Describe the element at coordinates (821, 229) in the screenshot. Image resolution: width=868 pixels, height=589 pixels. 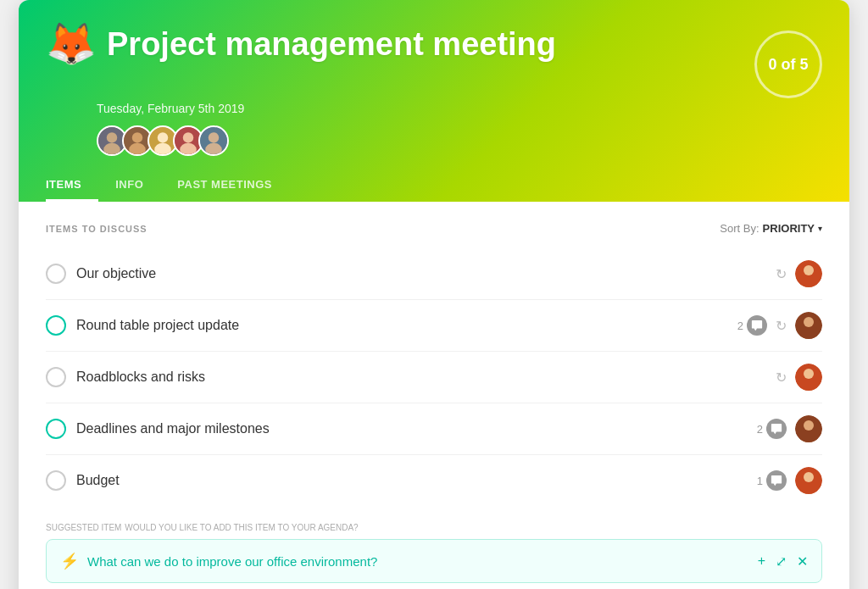
I see `chevron-down-icon: ▾` at that location.